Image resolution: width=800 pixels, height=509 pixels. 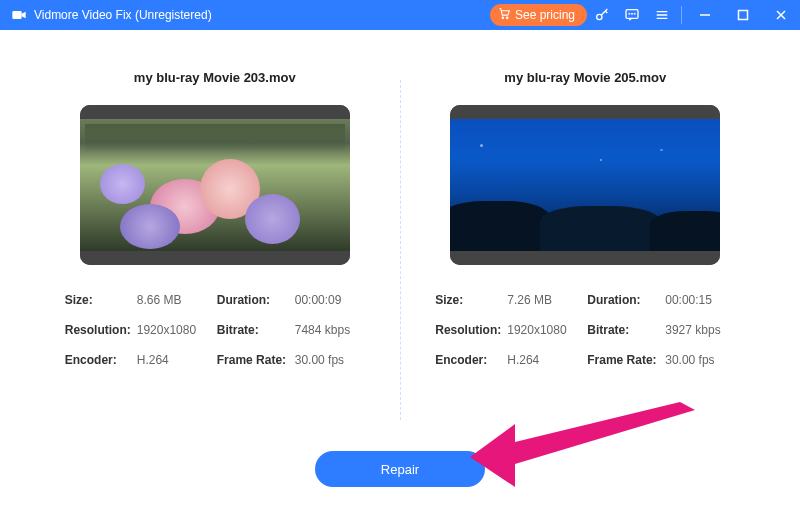 What do you see at coordinates (547, 300) in the screenshot?
I see `size-value: 7.26 MB` at bounding box center [547, 300].